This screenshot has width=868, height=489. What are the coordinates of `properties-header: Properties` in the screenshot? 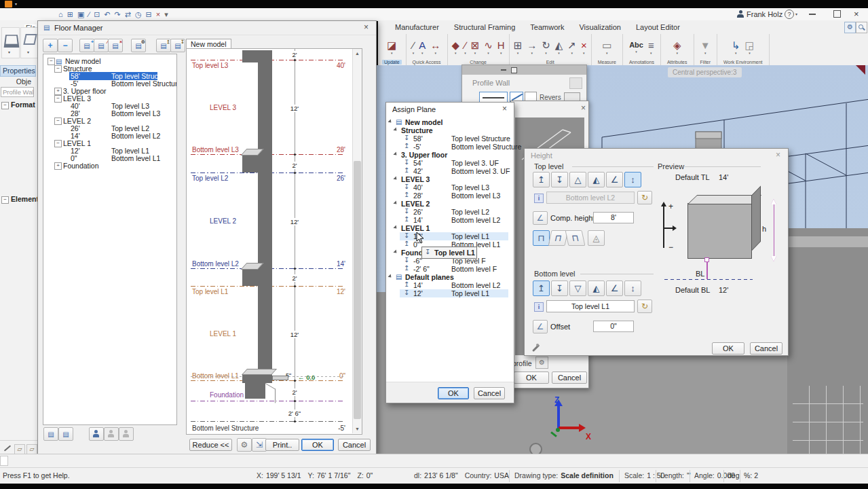 It's located at (18, 71).